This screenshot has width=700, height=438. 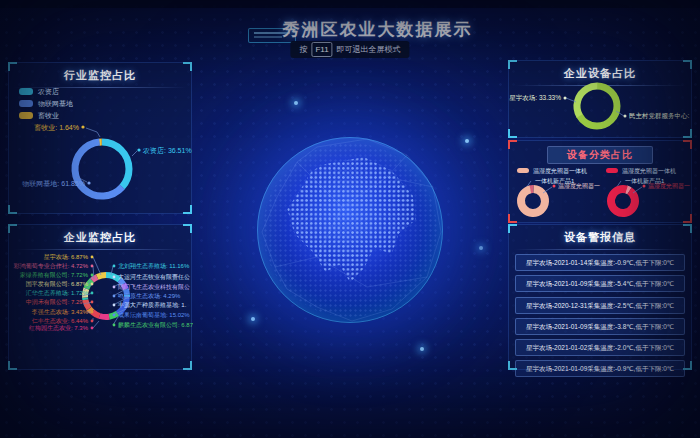 I want to click on callout-label: 大运河生态牧业有限责任公, so click(x=154, y=277).